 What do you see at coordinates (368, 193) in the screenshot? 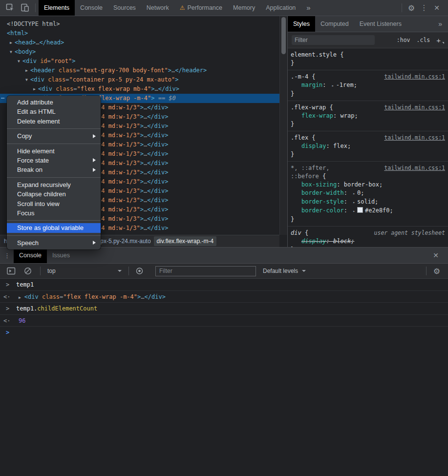
I see `css-property: border-width: ▸0;` at bounding box center [368, 193].